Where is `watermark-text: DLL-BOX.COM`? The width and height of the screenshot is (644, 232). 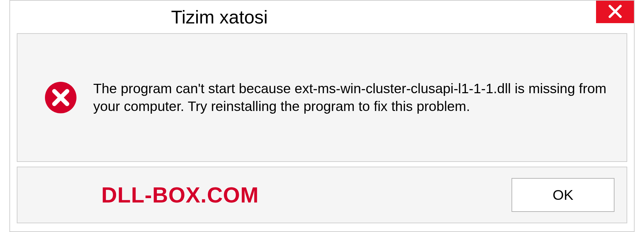
watermark-text: DLL-BOX.COM is located at coordinates (180, 195).